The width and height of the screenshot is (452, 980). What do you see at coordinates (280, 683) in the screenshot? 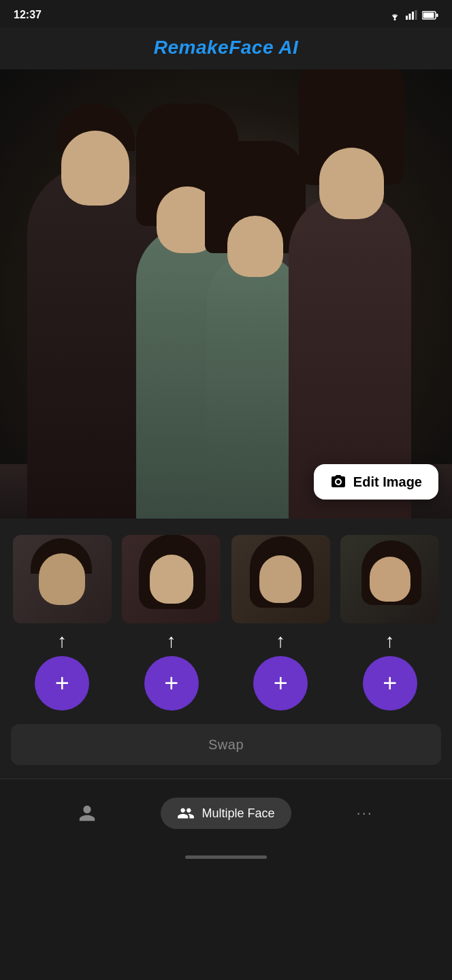
I see `plus-icon-3: +` at bounding box center [280, 683].